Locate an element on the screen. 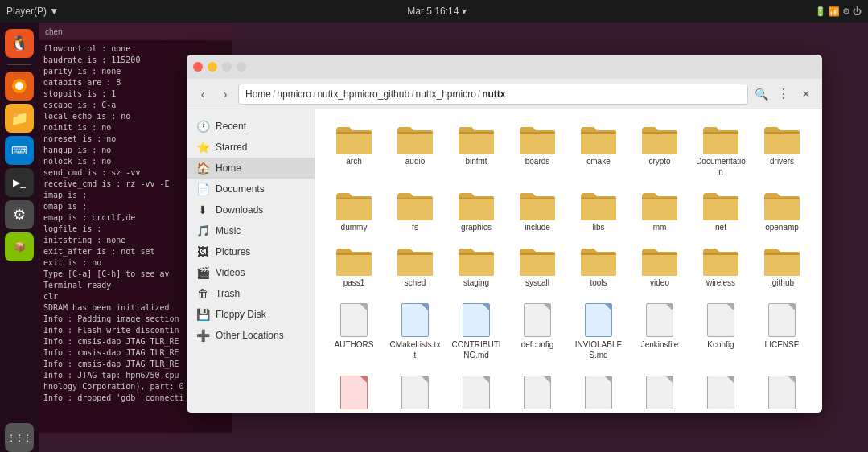  file-label: Documentation is located at coordinates (721, 166).